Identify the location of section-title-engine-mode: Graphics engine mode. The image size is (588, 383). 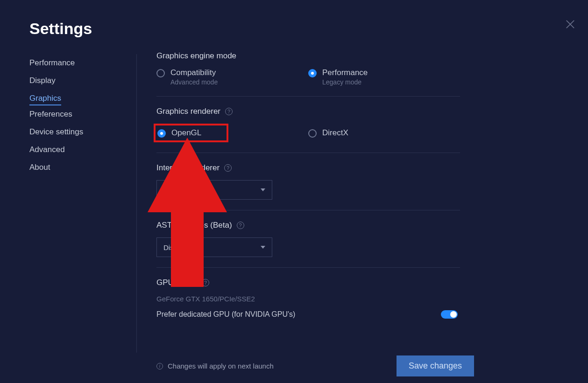
(308, 56).